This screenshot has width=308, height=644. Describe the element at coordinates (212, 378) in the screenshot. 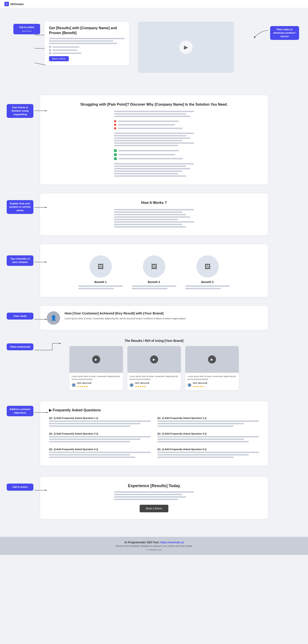

I see `video-caption-3: Lorem ipsum dolor sit amet, consectetur …` at that location.